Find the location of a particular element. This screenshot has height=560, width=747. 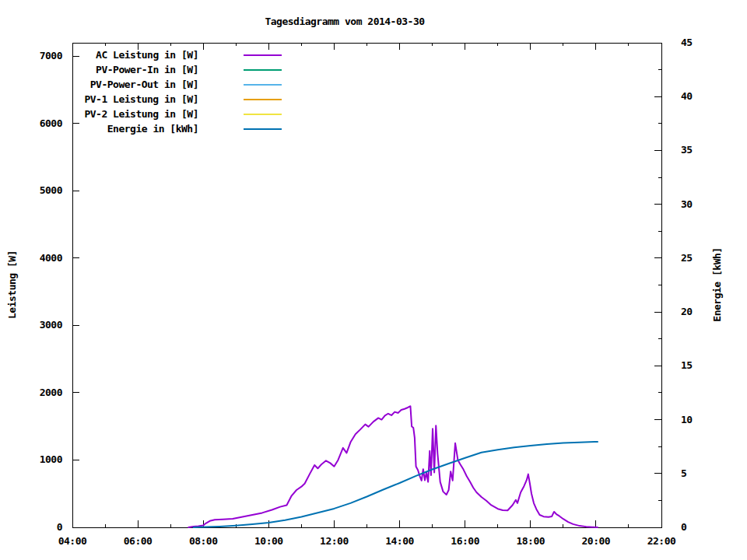

x-tick-label: 22:00 is located at coordinates (661, 541).